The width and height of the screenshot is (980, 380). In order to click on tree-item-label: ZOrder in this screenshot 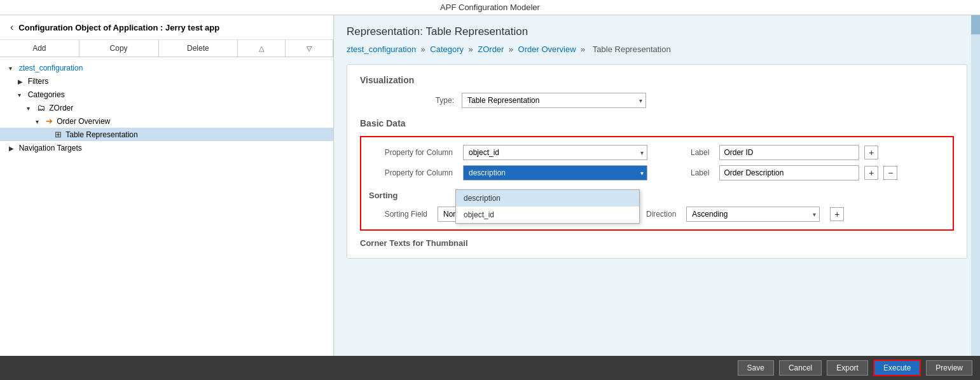, I will do `click(61, 108)`.